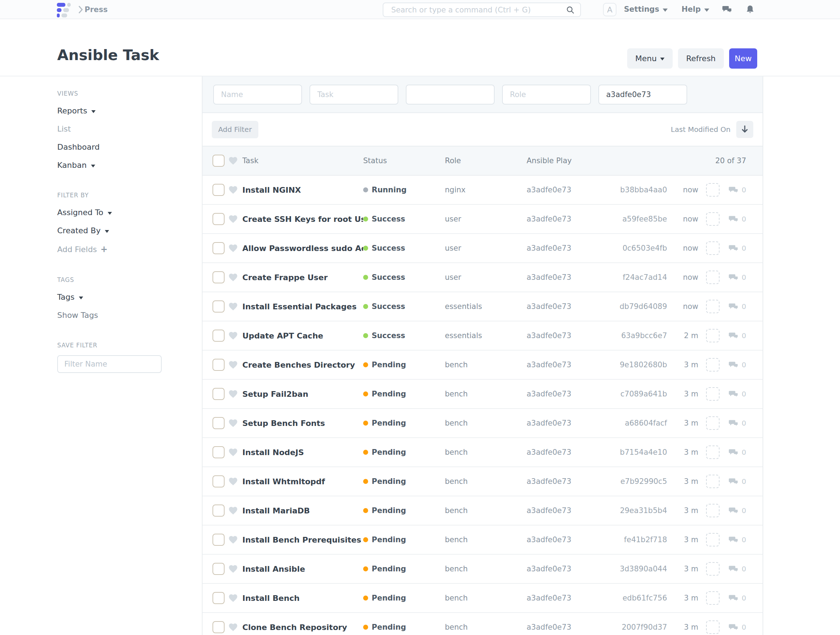 This screenshot has height=635, width=840. What do you see at coordinates (727, 10) in the screenshot?
I see `chat-icon` at bounding box center [727, 10].